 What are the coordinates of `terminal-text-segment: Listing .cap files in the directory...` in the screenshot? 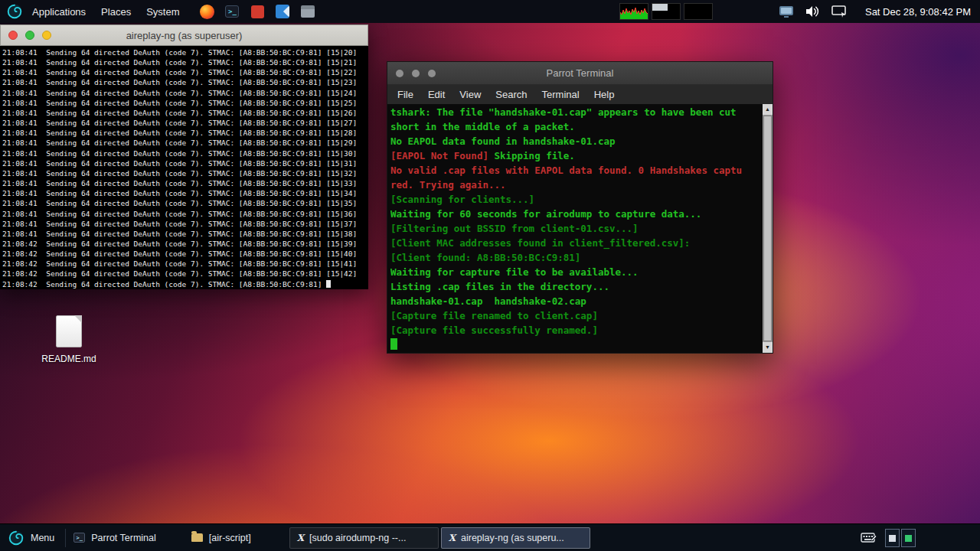 It's located at (500, 286).